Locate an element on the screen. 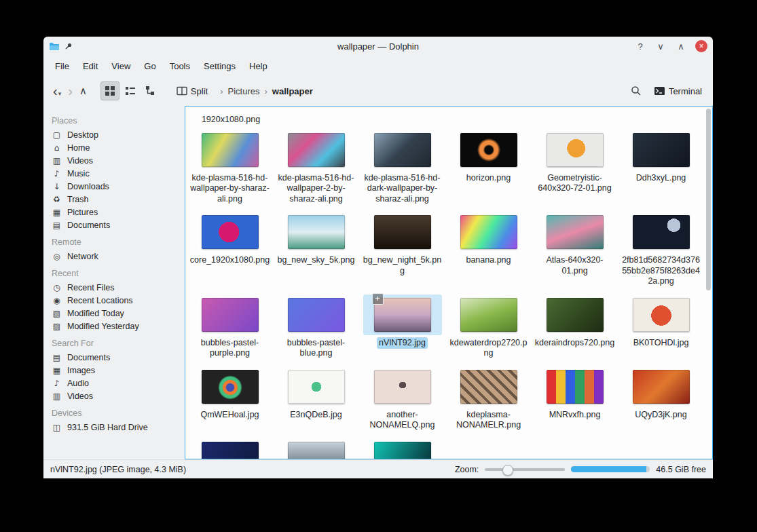 This screenshot has width=757, height=532. vertical-scrollbar is located at coordinates (709, 282).